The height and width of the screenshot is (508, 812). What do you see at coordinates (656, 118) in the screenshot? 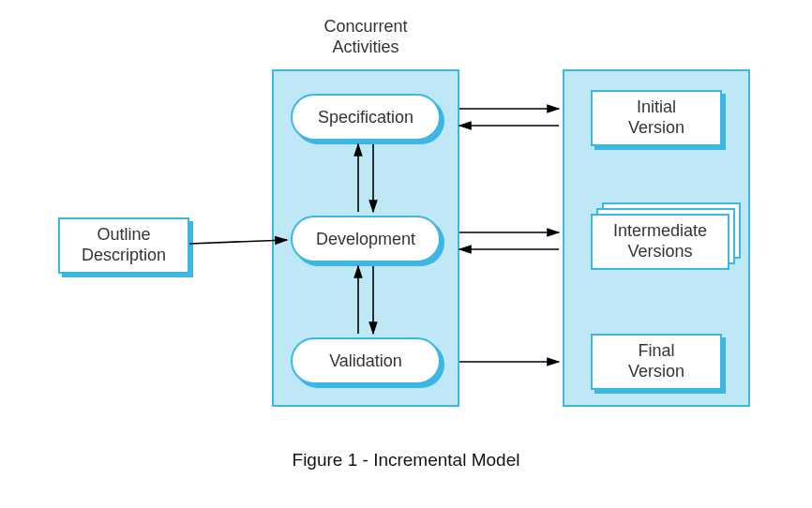
I see `initial-version-box: Initial Version` at bounding box center [656, 118].